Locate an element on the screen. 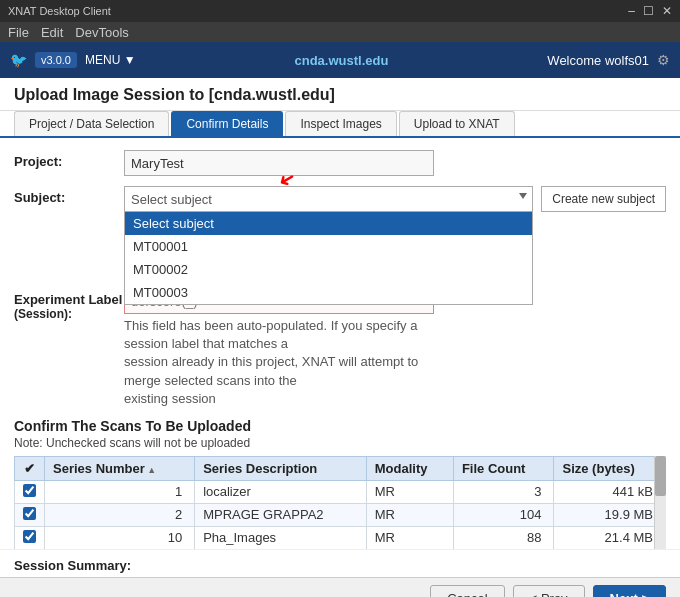 The image size is (680, 597). version-badge: v3.0.0 is located at coordinates (56, 60).